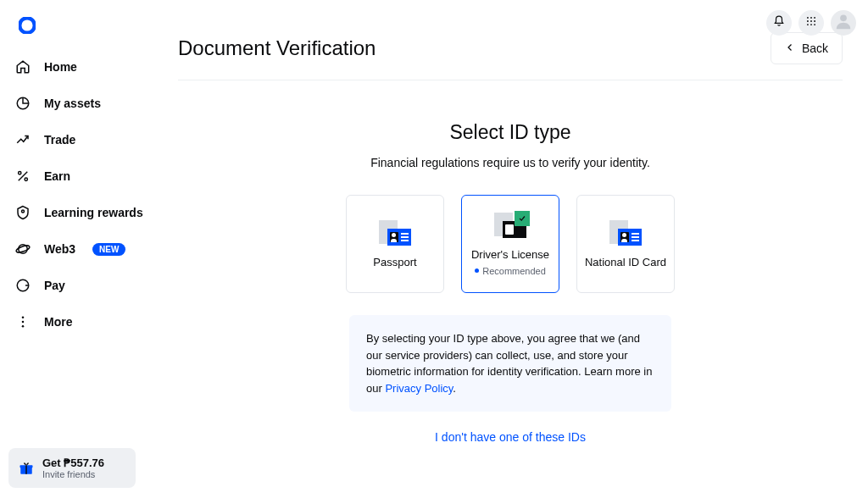  Describe the element at coordinates (23, 322) in the screenshot. I see `more-icon` at that location.